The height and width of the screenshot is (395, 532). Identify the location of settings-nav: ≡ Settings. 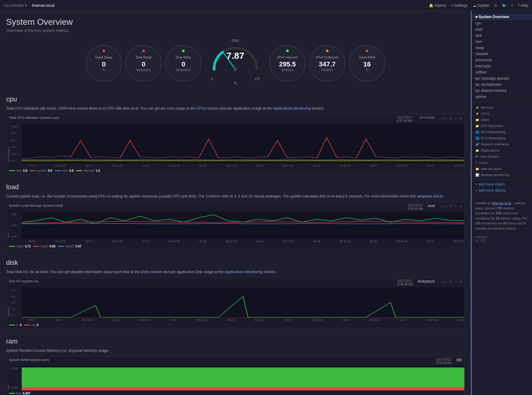
(459, 6).